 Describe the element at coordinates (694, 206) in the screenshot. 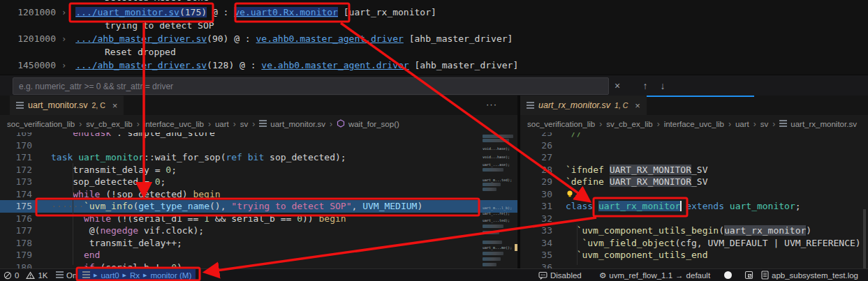

I see `code-line: 31class uart_rx_monitor extends uart_mon…` at that location.